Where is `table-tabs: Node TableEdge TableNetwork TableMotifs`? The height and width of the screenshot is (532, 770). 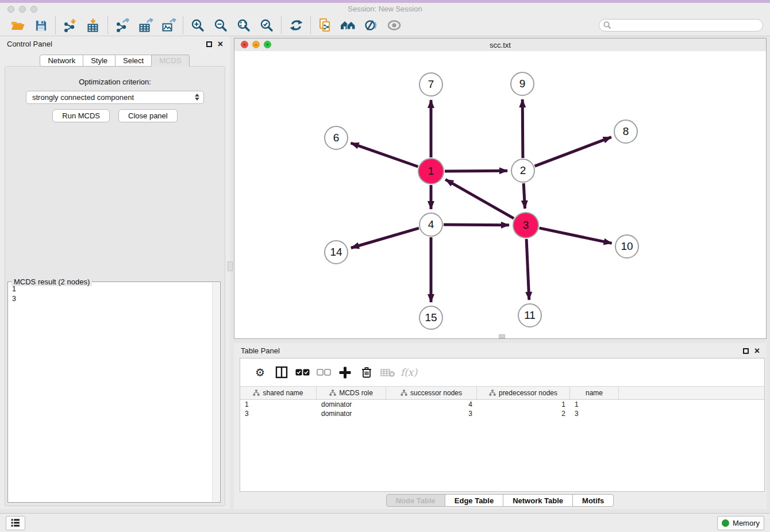
table-tabs: Node TableEdge TableNetwork TableMotifs is located at coordinates (500, 500).